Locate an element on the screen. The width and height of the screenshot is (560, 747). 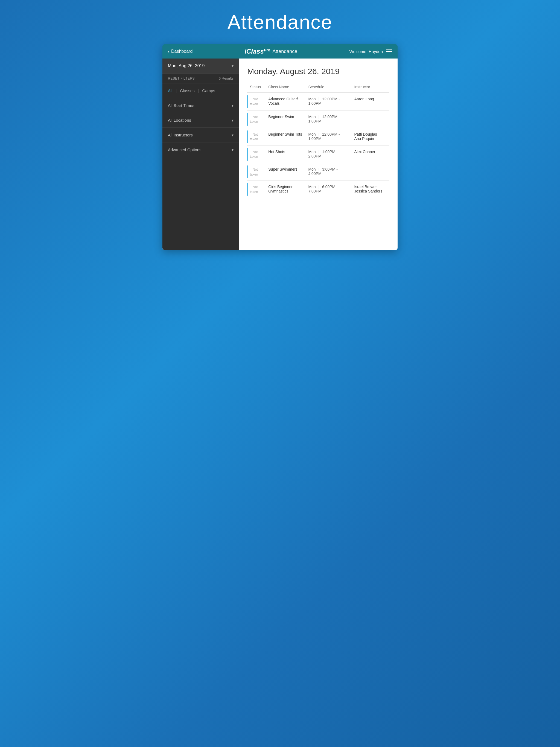
table-row: Not takenSuper SwimmersMon | 3:00PM - 4:… is located at coordinates (318, 172).